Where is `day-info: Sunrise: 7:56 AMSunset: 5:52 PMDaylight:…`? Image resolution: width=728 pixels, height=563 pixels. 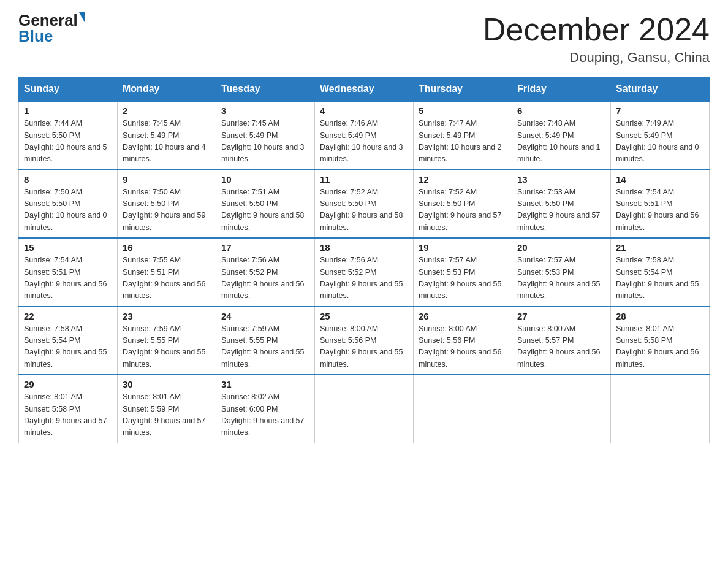 day-info: Sunrise: 7:56 AMSunset: 5:52 PMDaylight:… is located at coordinates (265, 278).